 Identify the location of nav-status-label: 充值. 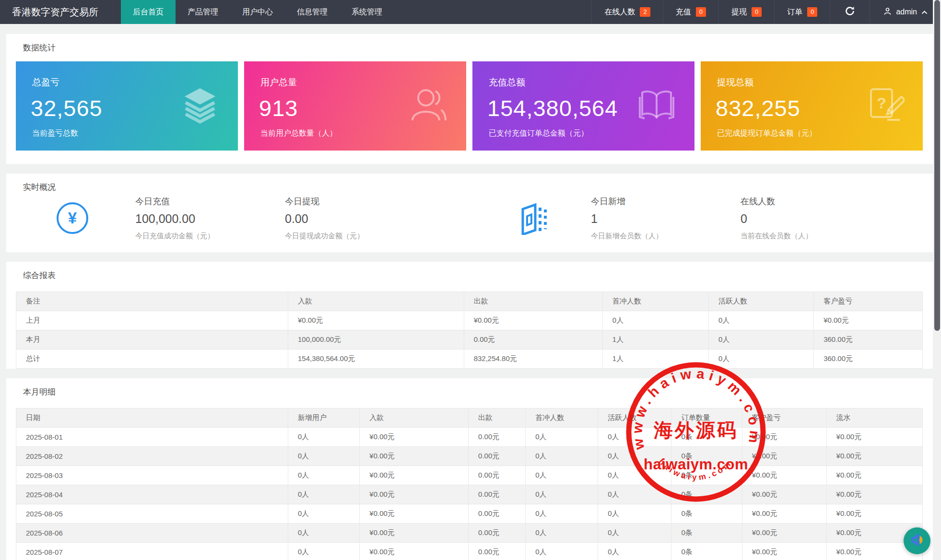
(683, 12).